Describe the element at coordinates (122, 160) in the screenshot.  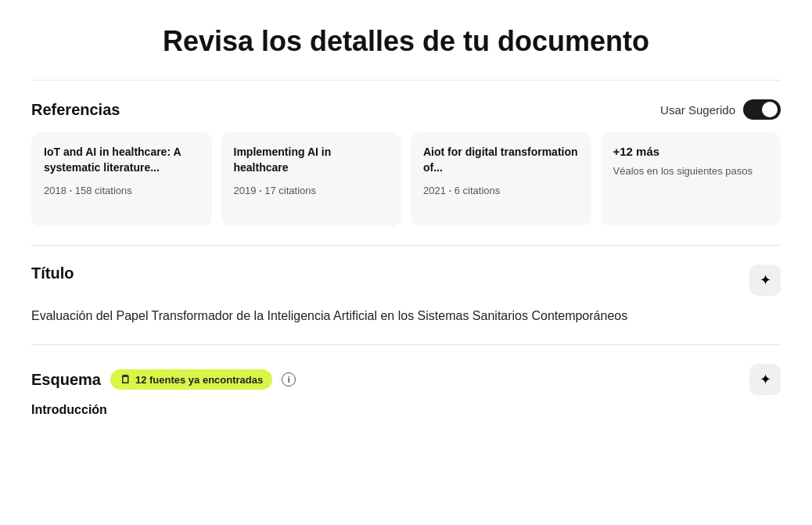
I see `reference-title-1: IoT and AI in healthcare: A systematic l…` at that location.